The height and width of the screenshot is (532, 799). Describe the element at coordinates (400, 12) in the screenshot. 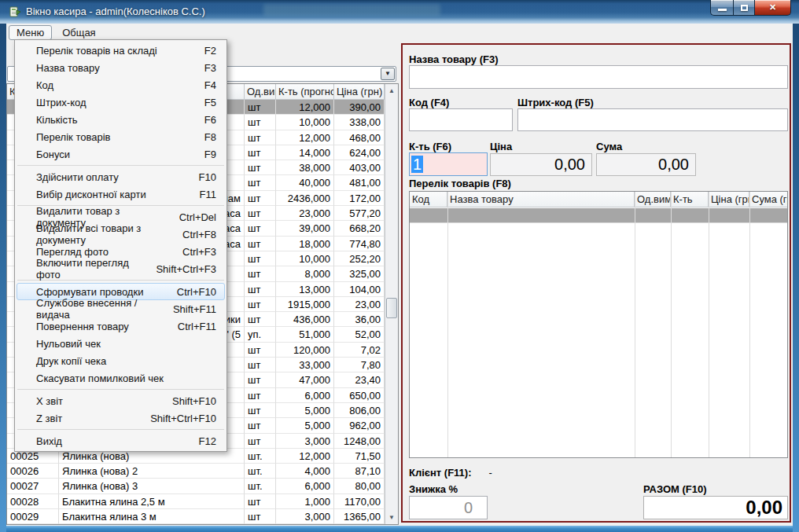

I see `titlebar: Вікно касира - admin(Колесніков С.С.) ✕` at that location.